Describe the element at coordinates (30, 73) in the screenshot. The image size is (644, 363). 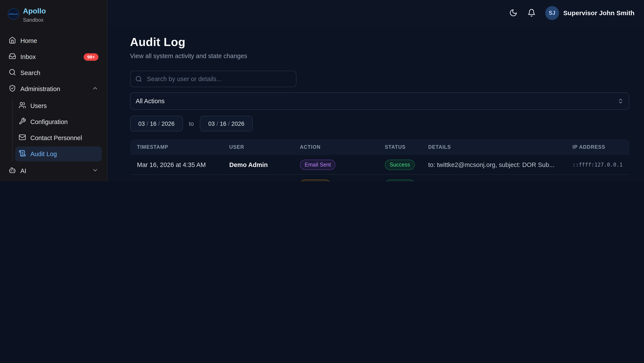
I see `sidebar-item-label: Search` at that location.